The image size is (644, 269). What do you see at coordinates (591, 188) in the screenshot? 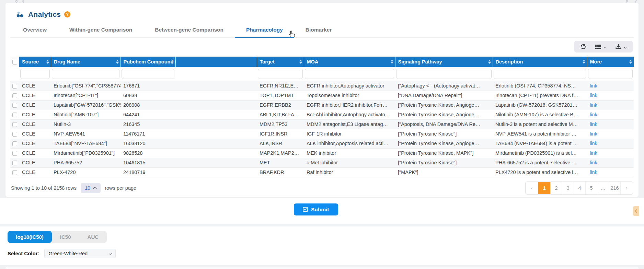
I see `page-button-5: 5` at bounding box center [591, 188].